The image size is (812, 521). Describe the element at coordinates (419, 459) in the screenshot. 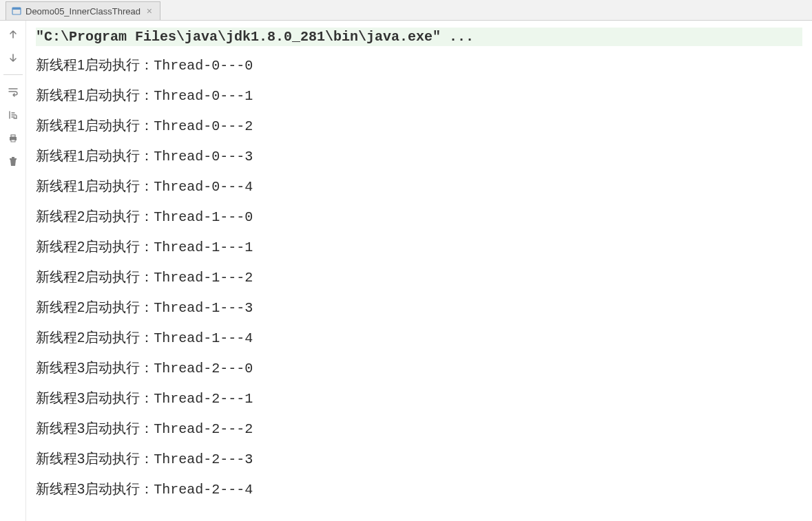

I see `output-line: 新线程3启动执行：Thread-2---3` at that location.